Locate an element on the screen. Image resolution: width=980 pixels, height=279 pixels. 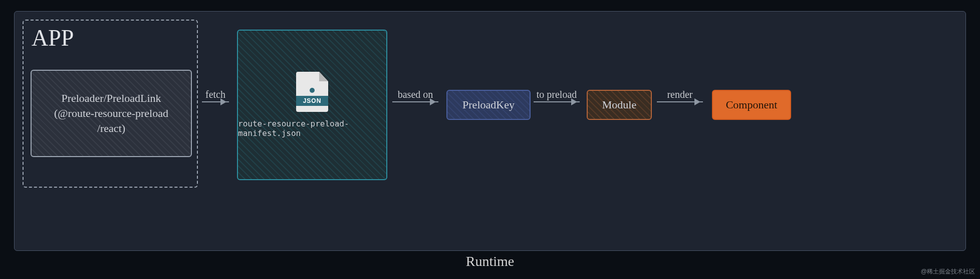
json-icon-label: JSON is located at coordinates (312, 101).